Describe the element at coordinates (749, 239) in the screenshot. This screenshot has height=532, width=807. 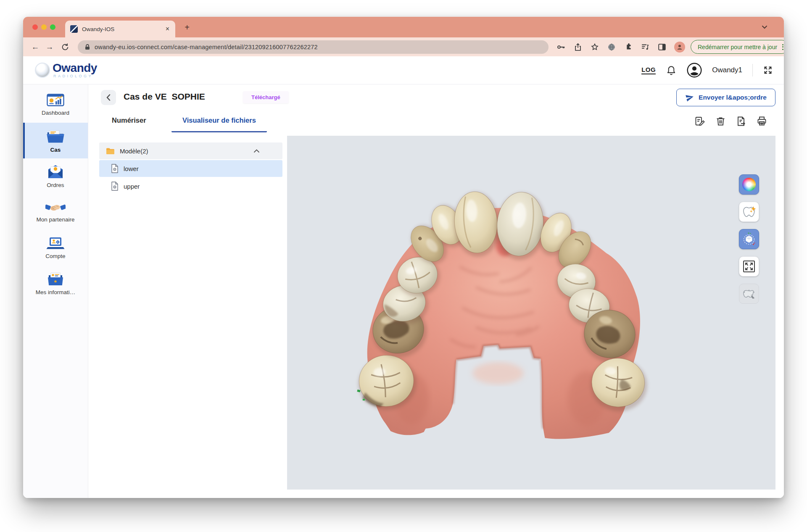
I see `3d-view-button` at that location.